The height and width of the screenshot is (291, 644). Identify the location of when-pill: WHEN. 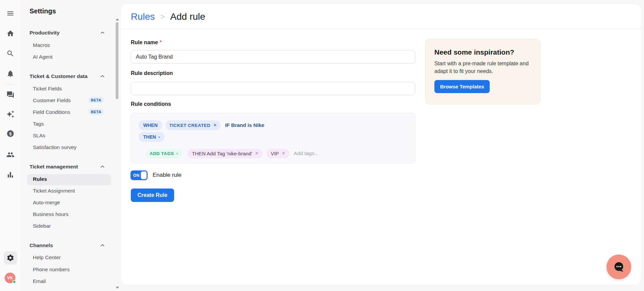
(150, 125).